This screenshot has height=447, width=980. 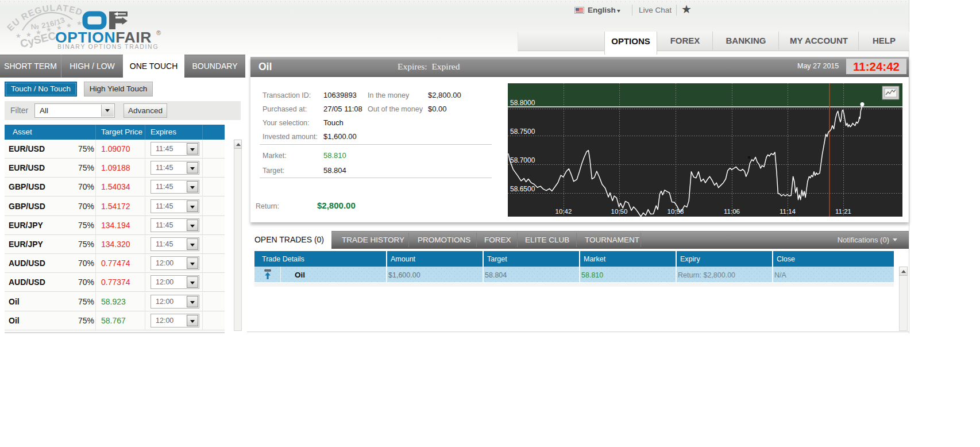 What do you see at coordinates (564, 211) in the screenshot?
I see `svg-text: 10:42` at bounding box center [564, 211].